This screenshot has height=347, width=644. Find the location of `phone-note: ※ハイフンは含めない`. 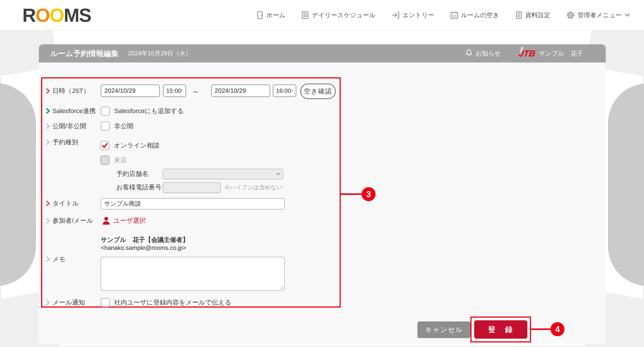

phone-note: ※ハイフンは含めない is located at coordinates (253, 187).